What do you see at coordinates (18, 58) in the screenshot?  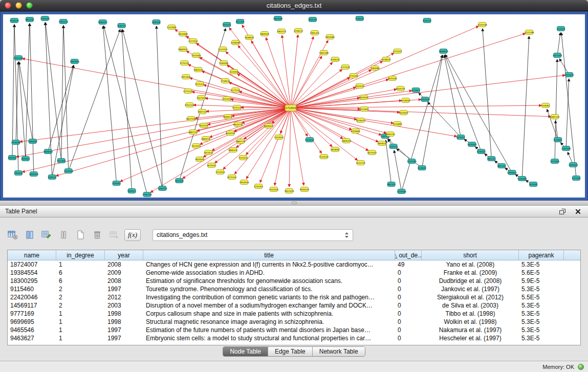 I see `graph-node: 2031104` at bounding box center [18, 58].